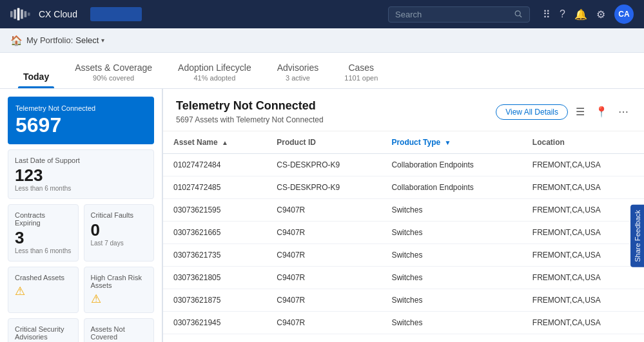 Image resolution: width=644 pixels, height=342 pixels. What do you see at coordinates (43, 290) in the screenshot?
I see `crashed-assets-widget: Crashed Assets ⚠` at bounding box center [43, 290].